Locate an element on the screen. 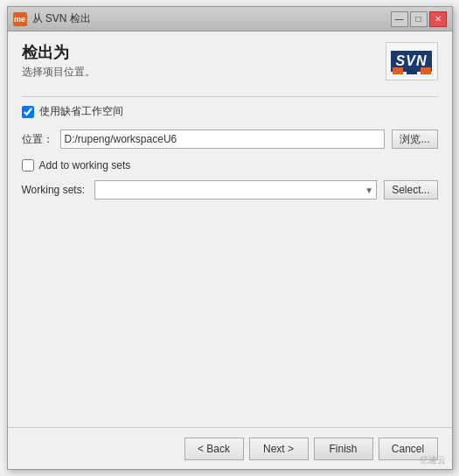 The width and height of the screenshot is (459, 476). page-title-area: 检出为 选择项目位置。 is located at coordinates (59, 61).